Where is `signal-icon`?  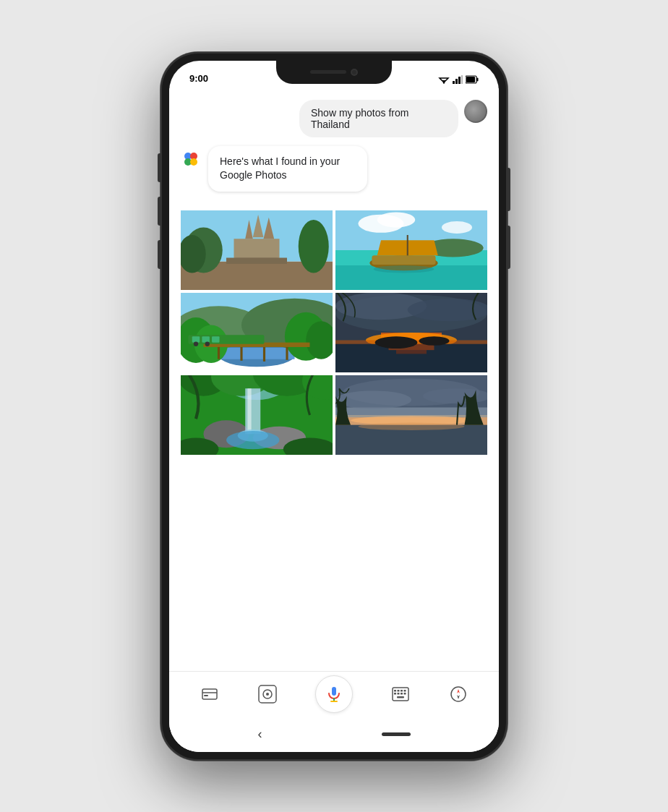 signal-icon is located at coordinates (458, 80).